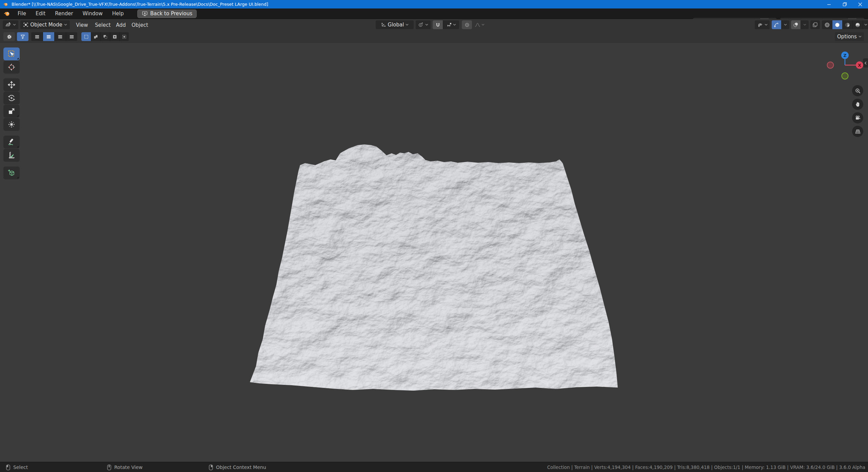 Image resolution: width=868 pixels, height=472 pixels. I want to click on topbar: File Edit Render Window Help Back to Pre…, so click(434, 14).